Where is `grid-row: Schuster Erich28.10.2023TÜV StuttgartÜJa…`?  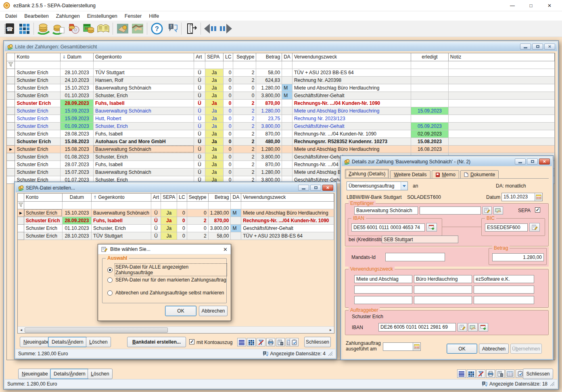
grid-row: Schuster Erich28.10.2023TÜV StuttgartÜJa… is located at coordinates (281, 73).